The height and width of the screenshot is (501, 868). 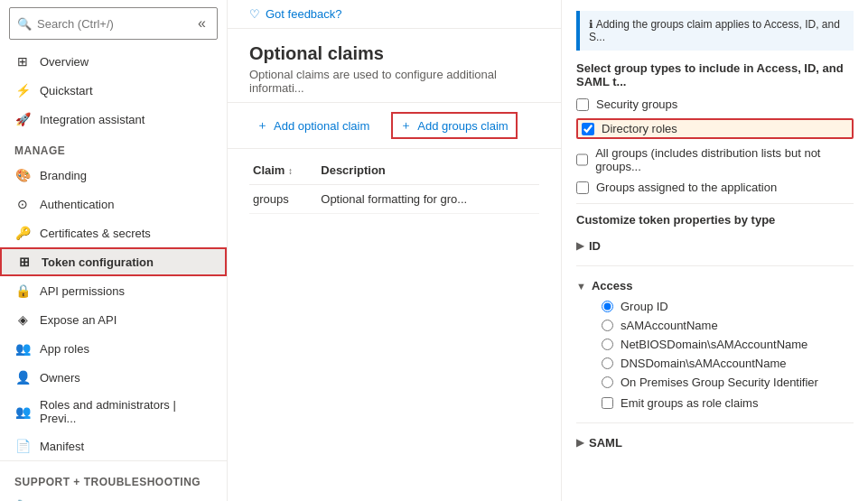 What do you see at coordinates (202, 23) in the screenshot?
I see `collapse-sidebar-button: «` at bounding box center [202, 23].